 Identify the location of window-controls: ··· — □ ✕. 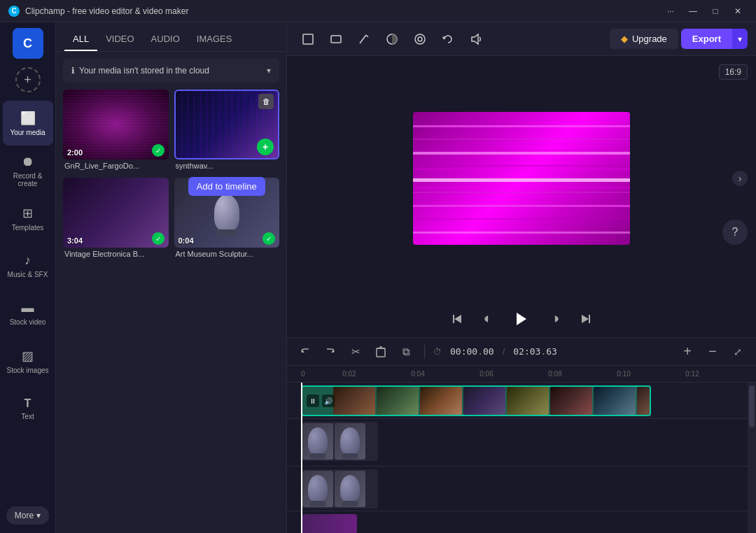
(704, 11).